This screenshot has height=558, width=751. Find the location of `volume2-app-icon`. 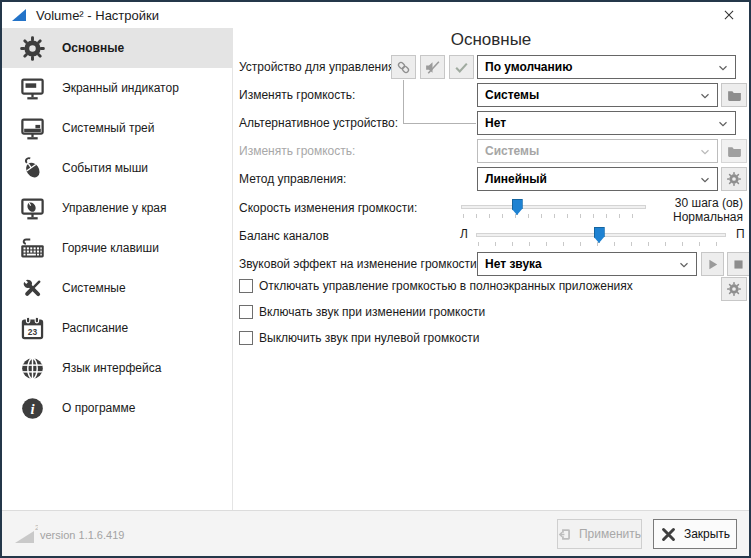

volume2-app-icon is located at coordinates (19, 15).